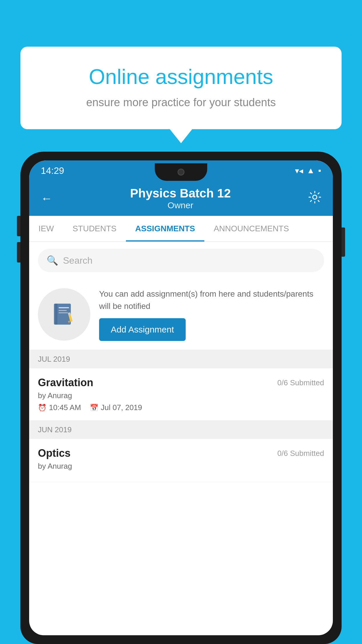 This screenshot has width=362, height=644. Describe the element at coordinates (181, 383) in the screenshot. I see `assignment-top-row: Gravitation 0/6 Submitted` at that location.